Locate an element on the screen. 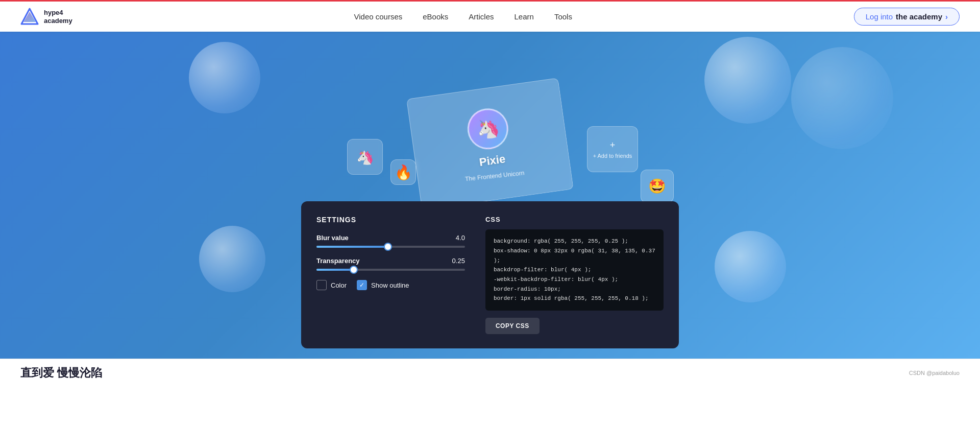 The height and width of the screenshot is (447, 980). avatar-emoji: 🦄 is located at coordinates (488, 129).